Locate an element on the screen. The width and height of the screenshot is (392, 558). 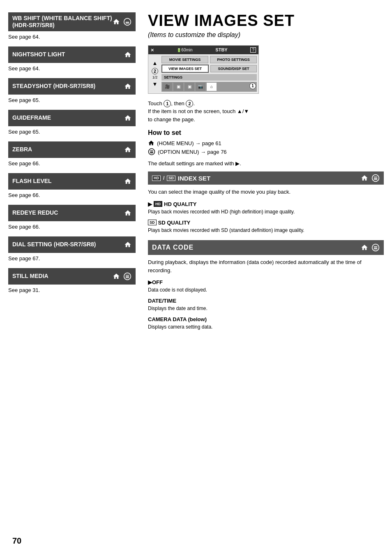
sd-quality-item: SD SD QUALITY Plays back movies recorded… is located at coordinates (266, 227).